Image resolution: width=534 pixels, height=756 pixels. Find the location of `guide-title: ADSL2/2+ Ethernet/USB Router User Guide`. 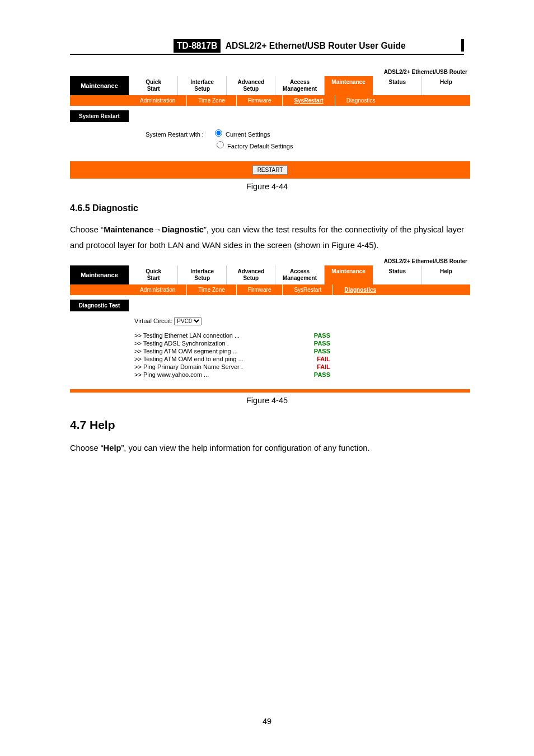

guide-title: ADSL2/2+ Ethernet/USB Router User Guide is located at coordinates (316, 46).